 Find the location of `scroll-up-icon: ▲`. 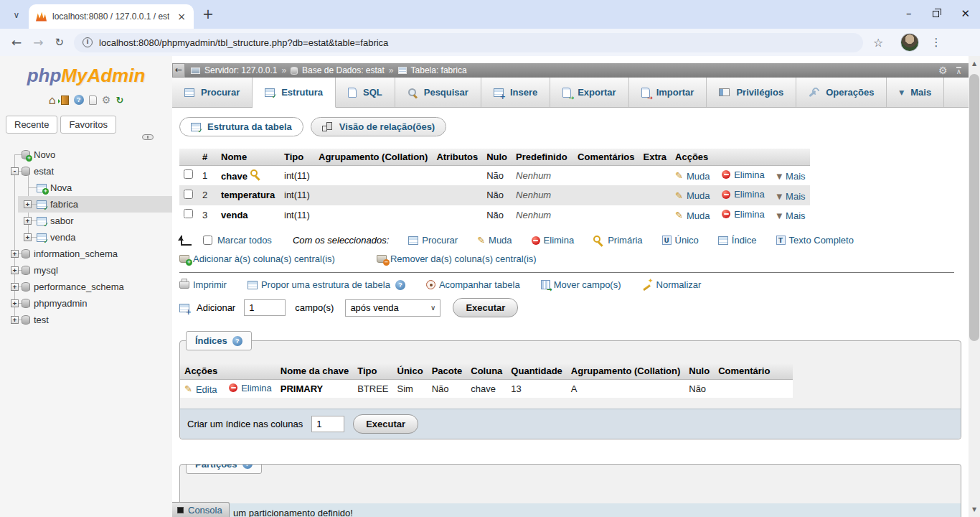

scroll-up-icon: ▲ is located at coordinates (974, 63).